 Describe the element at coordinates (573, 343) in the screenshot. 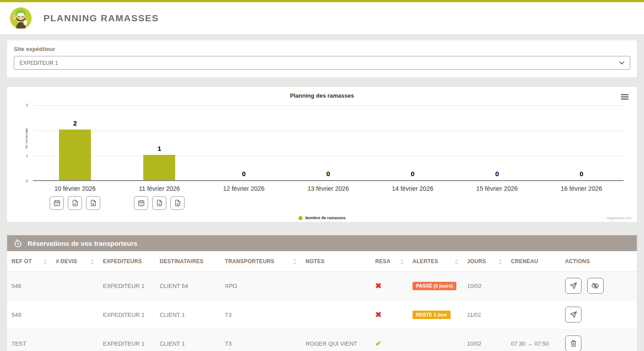

I see `delete-reservation-button` at that location.